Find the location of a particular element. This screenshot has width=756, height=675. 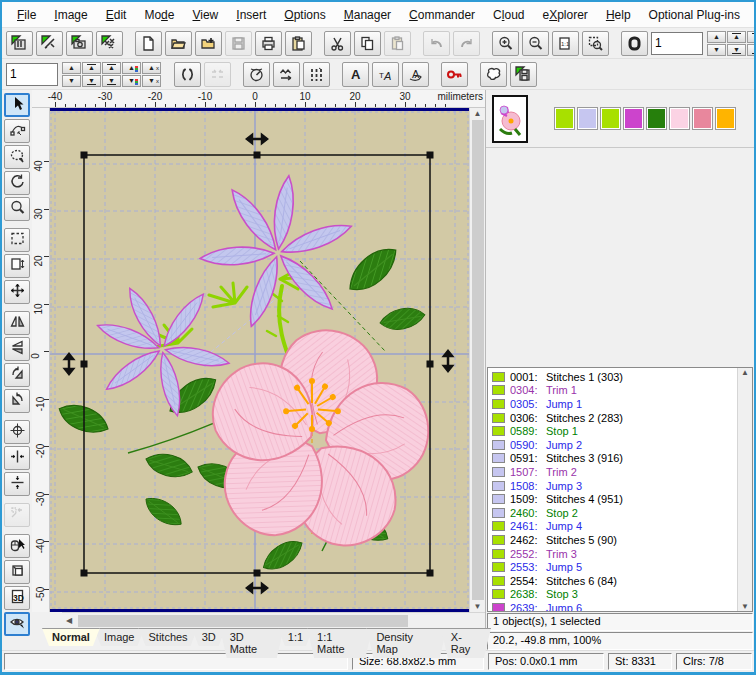

select-button is located at coordinates (17, 105).